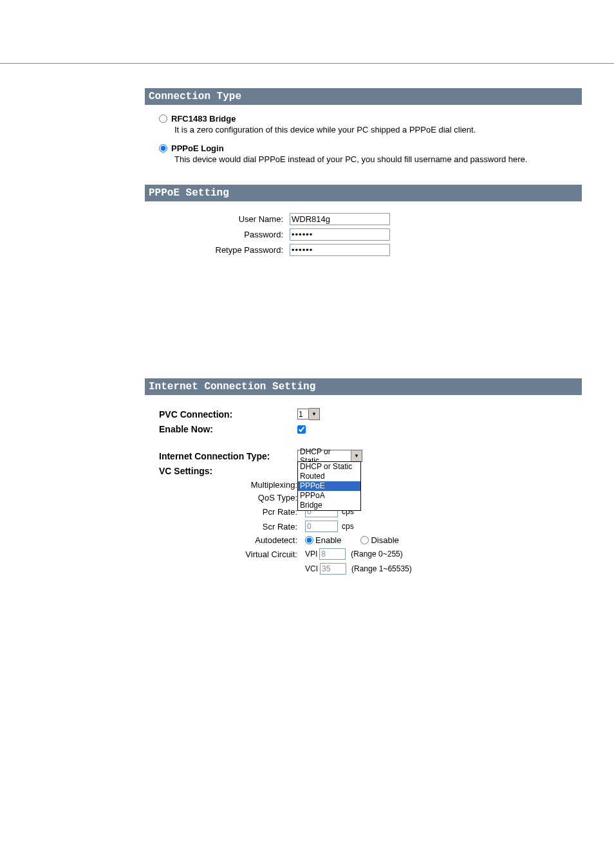 The width and height of the screenshot is (614, 868). What do you see at coordinates (237, 219) in the screenshot?
I see `username-label: User Name:` at bounding box center [237, 219].